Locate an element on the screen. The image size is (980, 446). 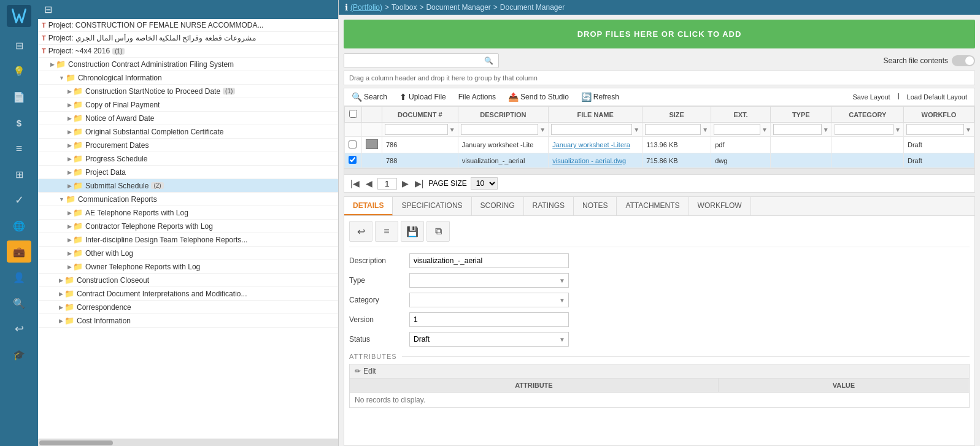
col-size-header: SIZE is located at coordinates (677, 115).